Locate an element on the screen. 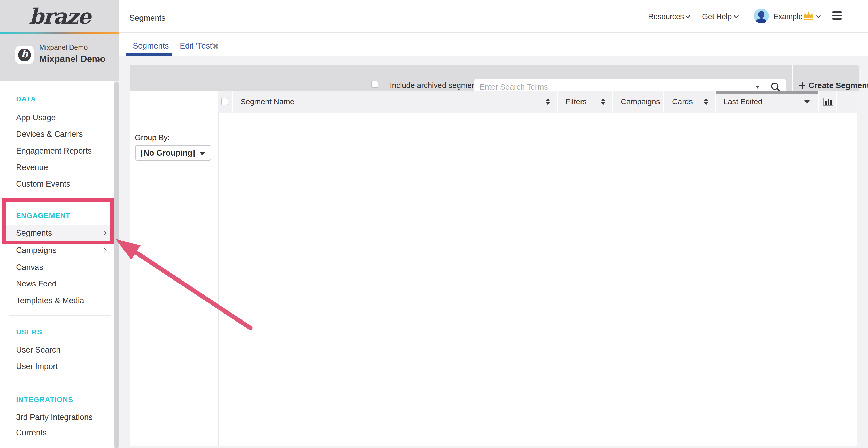 This screenshot has width=868, height=448. sidebar-section-users: USERS is located at coordinates (29, 332).